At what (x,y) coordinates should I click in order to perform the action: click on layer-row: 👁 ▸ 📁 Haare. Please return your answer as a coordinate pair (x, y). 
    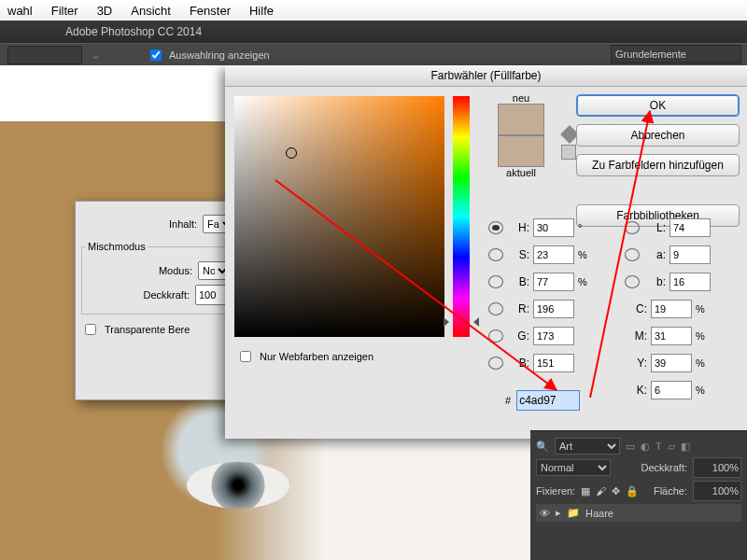
    Looking at the image, I should click on (639, 513).